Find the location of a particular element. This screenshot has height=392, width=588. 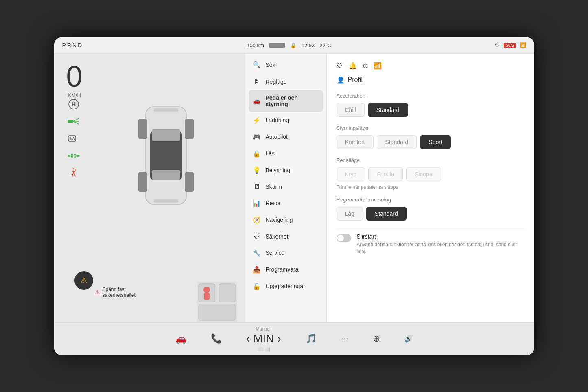

menu-item-uppgraderingar: 🔓Uppgraderingar is located at coordinates (286, 287).